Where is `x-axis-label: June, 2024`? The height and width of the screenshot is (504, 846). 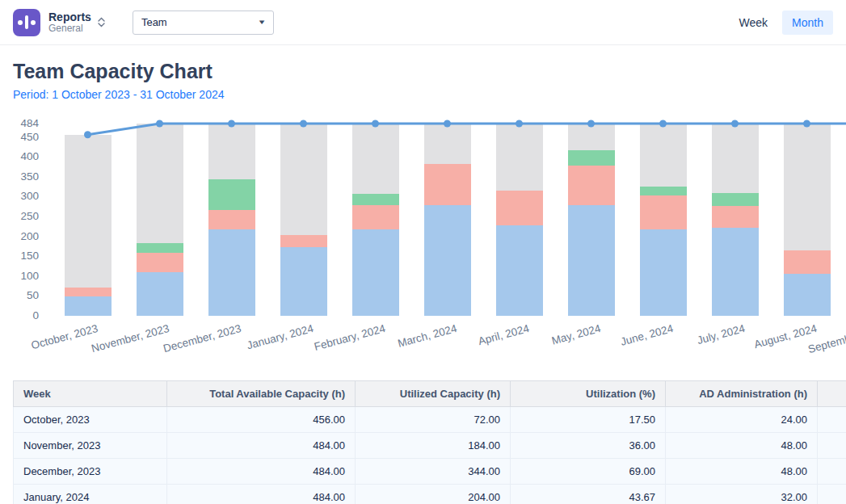 x-axis-label: June, 2024 is located at coordinates (646, 335).